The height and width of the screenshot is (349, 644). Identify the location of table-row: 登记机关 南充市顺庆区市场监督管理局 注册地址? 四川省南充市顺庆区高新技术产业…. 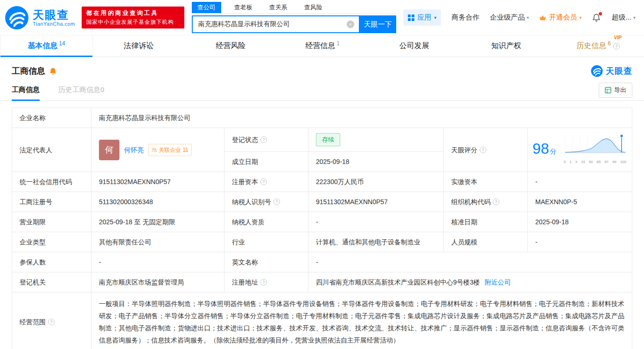
(322, 282).